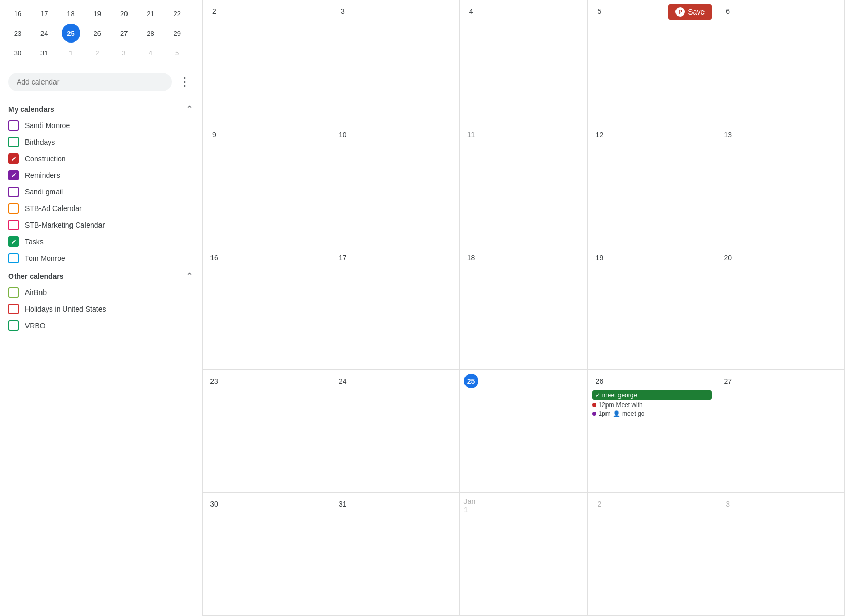 Image resolution: width=845 pixels, height=616 pixels. I want to click on mini-cal-day: 2, so click(97, 53).